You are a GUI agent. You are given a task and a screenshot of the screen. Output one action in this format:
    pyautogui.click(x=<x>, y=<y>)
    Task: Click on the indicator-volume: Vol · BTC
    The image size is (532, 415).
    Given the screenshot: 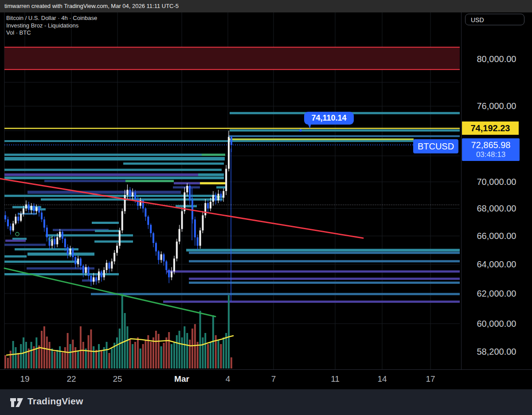 What is the action you would take?
    pyautogui.click(x=51, y=33)
    